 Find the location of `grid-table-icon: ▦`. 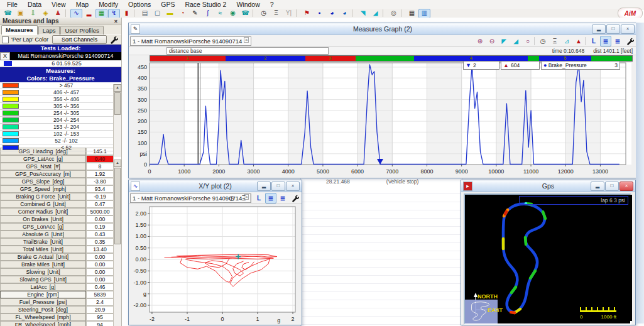

grid-table-icon: ▦ is located at coordinates (412, 14).